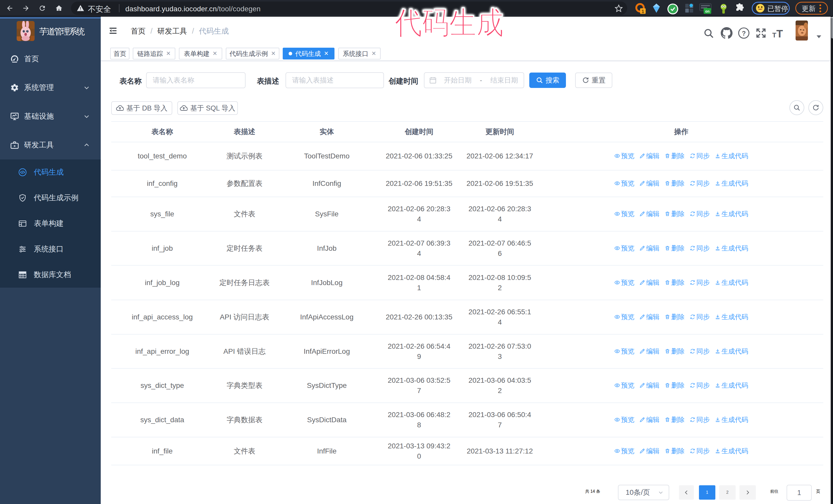  What do you see at coordinates (643, 11) in the screenshot?
I see `svg-text: 1` at bounding box center [643, 11].